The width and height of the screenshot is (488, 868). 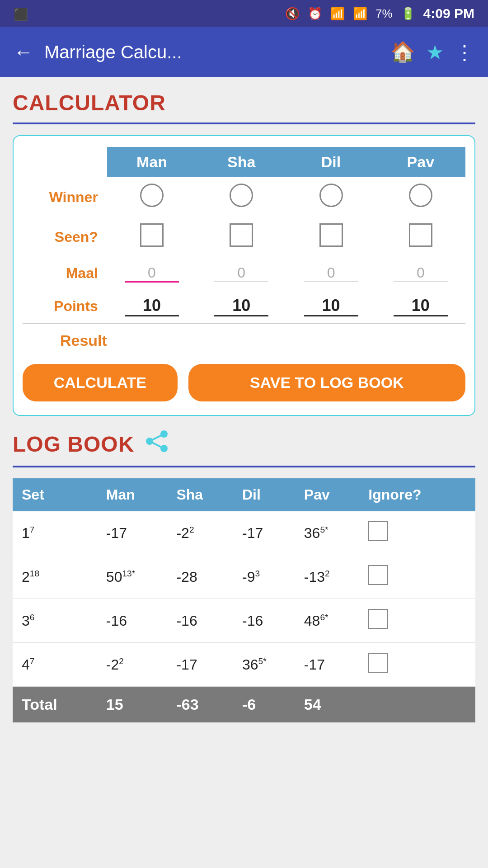 I want to click on maal-cell-man, so click(x=152, y=273).